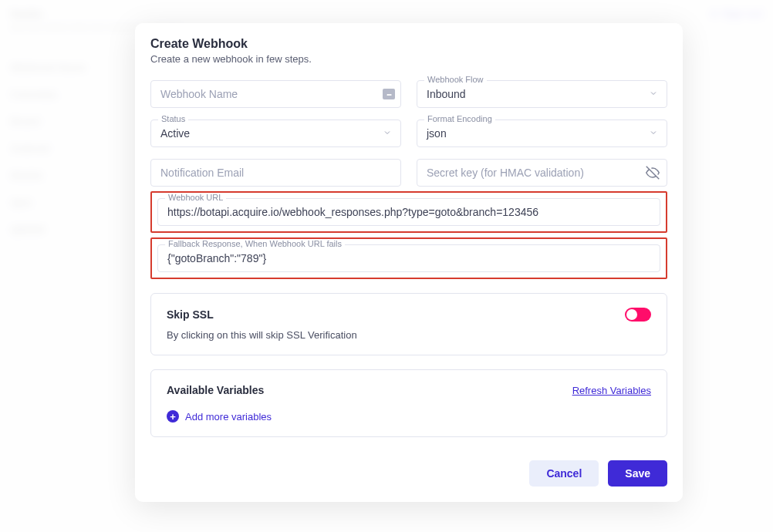 The image size is (773, 532). I want to click on variables-box: Available Variables Refresh Variables + …, so click(409, 403).